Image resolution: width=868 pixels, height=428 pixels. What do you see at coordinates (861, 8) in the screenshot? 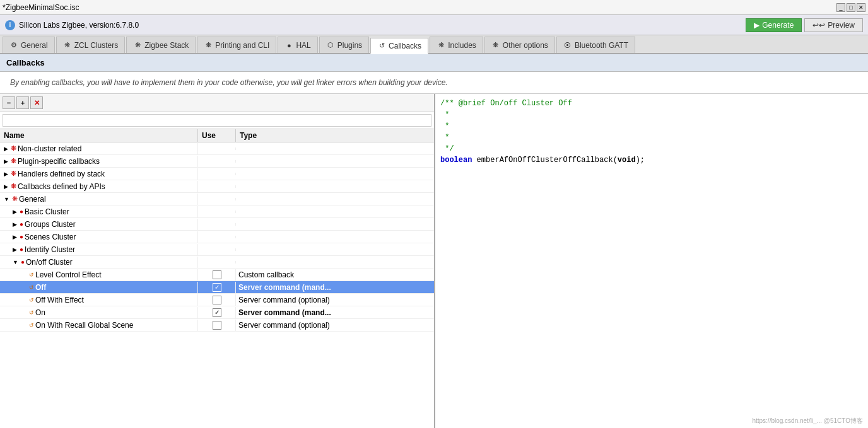
I see `close-button: ✕` at bounding box center [861, 8].